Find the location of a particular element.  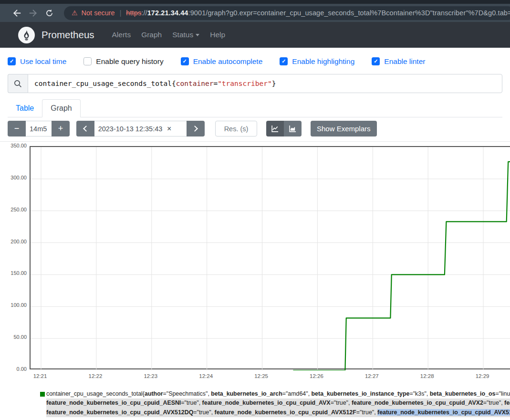

nav-item-alerts: Alerts is located at coordinates (122, 35).